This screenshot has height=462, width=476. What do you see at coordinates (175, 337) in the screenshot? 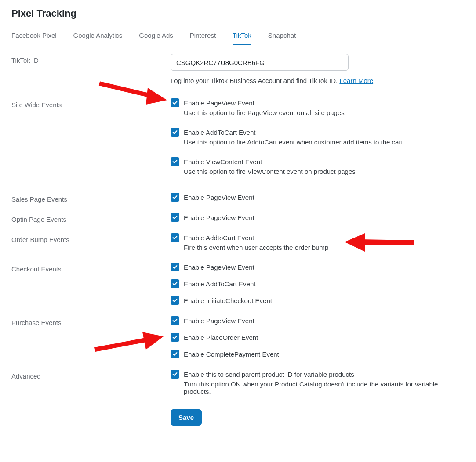
I see `checkbox-purchase-placeorder` at bounding box center [175, 337].